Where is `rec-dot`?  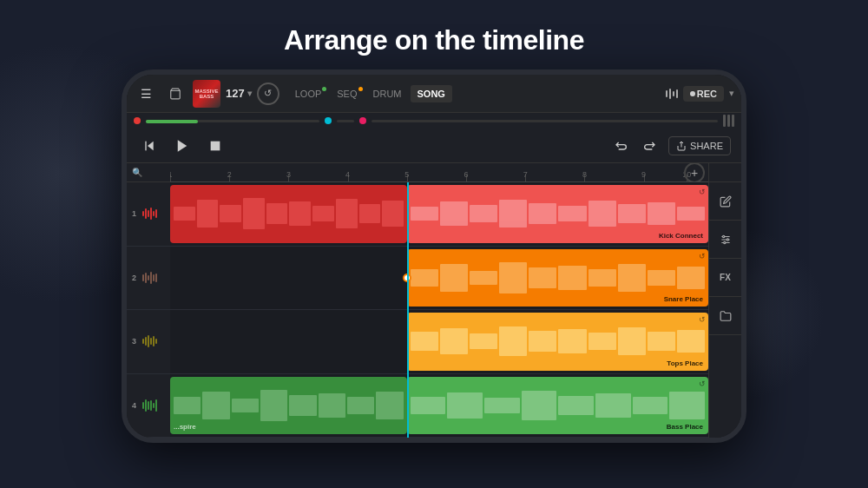 rec-dot is located at coordinates (693, 94).